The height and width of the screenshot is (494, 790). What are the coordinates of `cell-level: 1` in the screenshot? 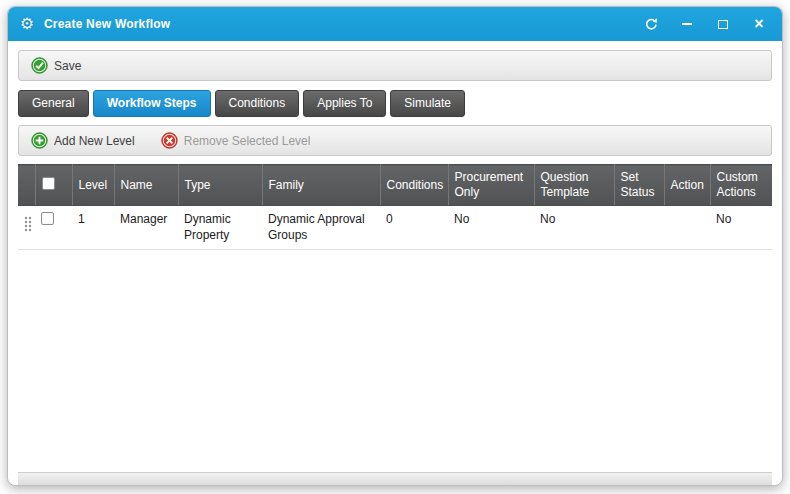 It's located at (93, 228).